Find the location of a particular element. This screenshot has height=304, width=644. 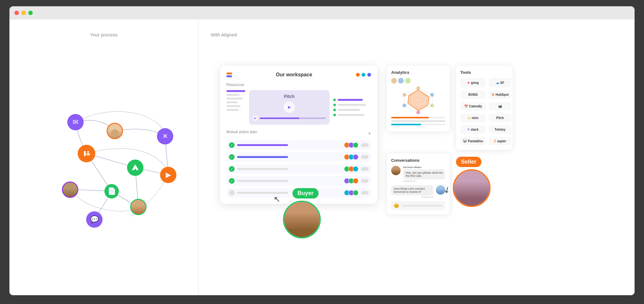

dot-purple is located at coordinates (369, 75).